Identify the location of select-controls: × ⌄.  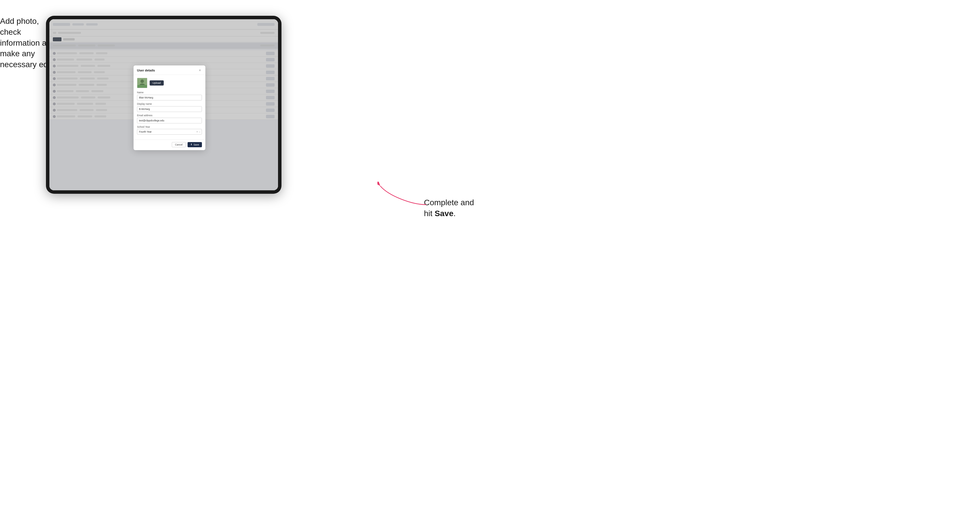
(199, 132).